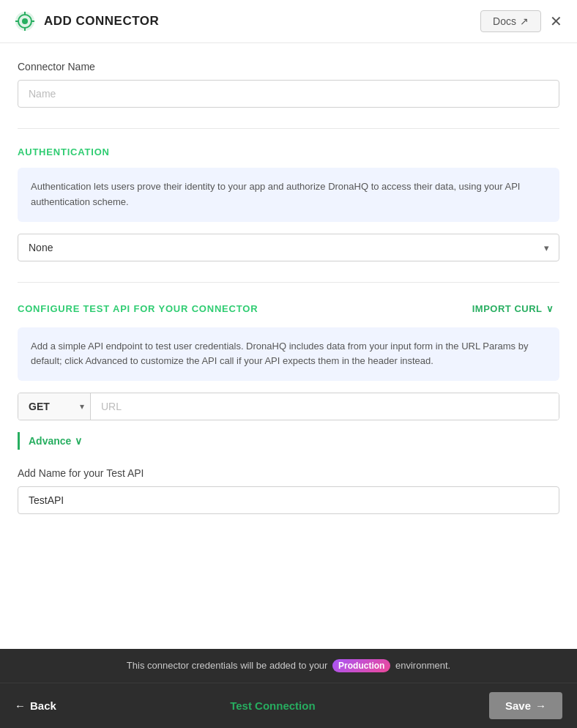 Image resolution: width=577 pixels, height=728 pixels. Describe the element at coordinates (101, 21) in the screenshot. I see `page-title: ADD CONNECTOR` at that location.